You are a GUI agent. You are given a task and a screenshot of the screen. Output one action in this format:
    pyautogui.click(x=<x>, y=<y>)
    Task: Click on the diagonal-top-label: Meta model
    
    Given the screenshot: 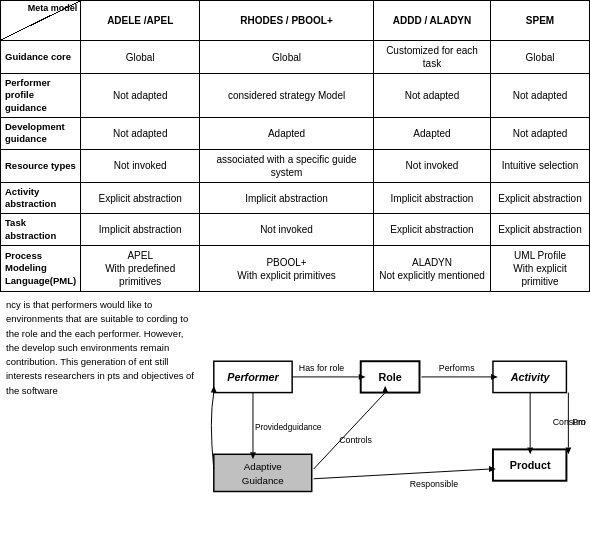 What is the action you would take?
    pyautogui.click(x=53, y=9)
    